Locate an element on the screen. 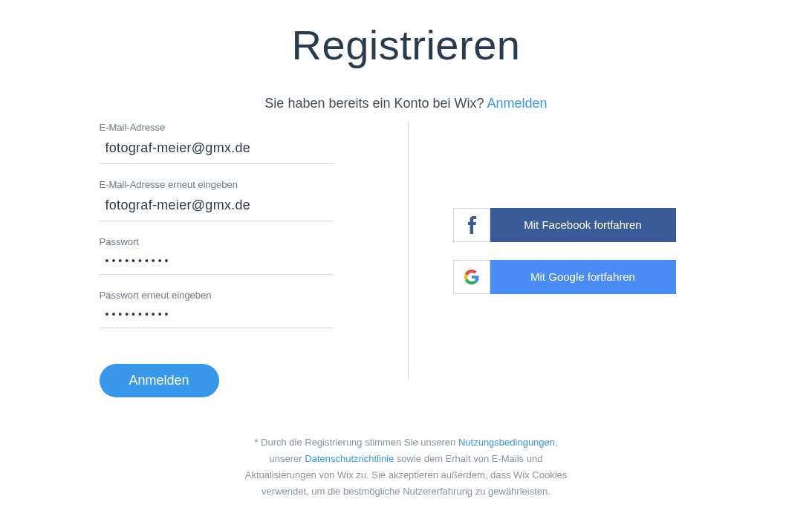 This screenshot has height=531, width=812. password-confirm-input is located at coordinates (217, 316).